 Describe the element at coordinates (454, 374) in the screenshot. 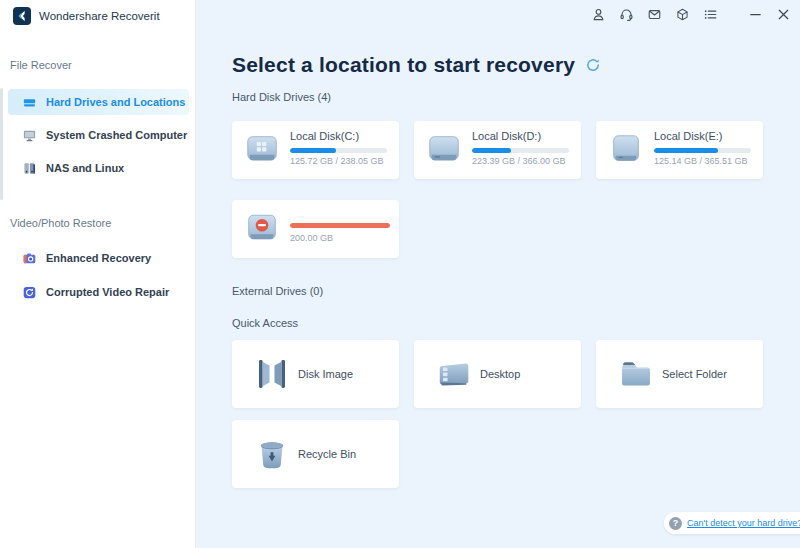

I see `desktop-icon` at that location.